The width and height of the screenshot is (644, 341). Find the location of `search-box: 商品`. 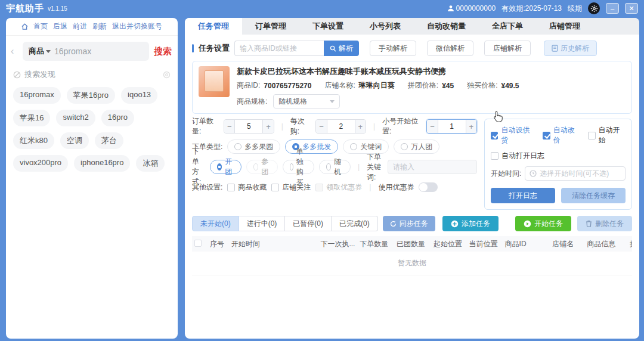

search-box: 商品 is located at coordinates (86, 51).